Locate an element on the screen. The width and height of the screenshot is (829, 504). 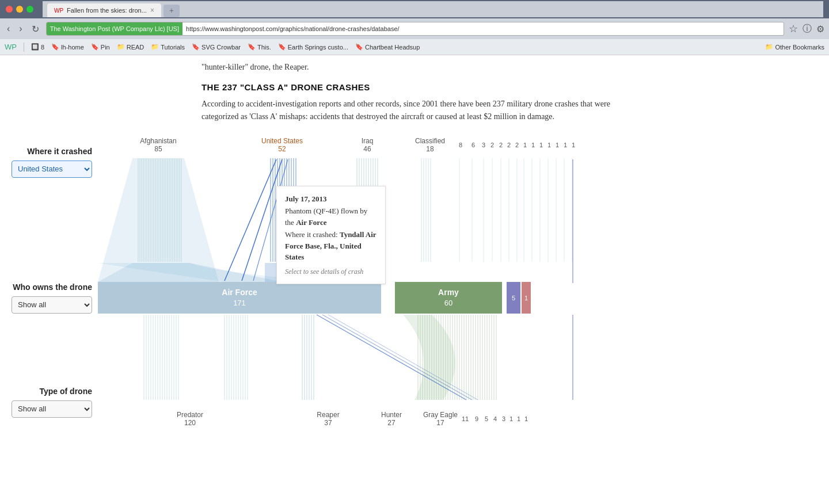
bookmark-lh-home: 🔖 lh-home is located at coordinates (68, 47).